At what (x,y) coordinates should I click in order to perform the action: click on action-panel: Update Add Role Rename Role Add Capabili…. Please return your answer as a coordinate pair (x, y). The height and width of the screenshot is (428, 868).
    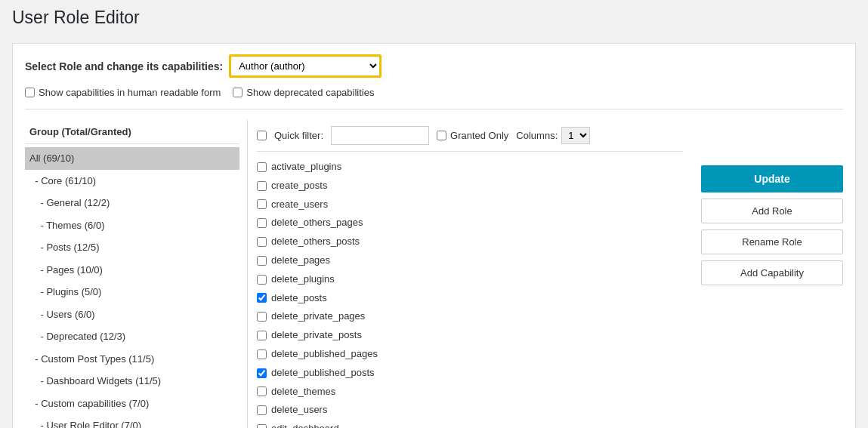
    Looking at the image, I should click on (768, 274).